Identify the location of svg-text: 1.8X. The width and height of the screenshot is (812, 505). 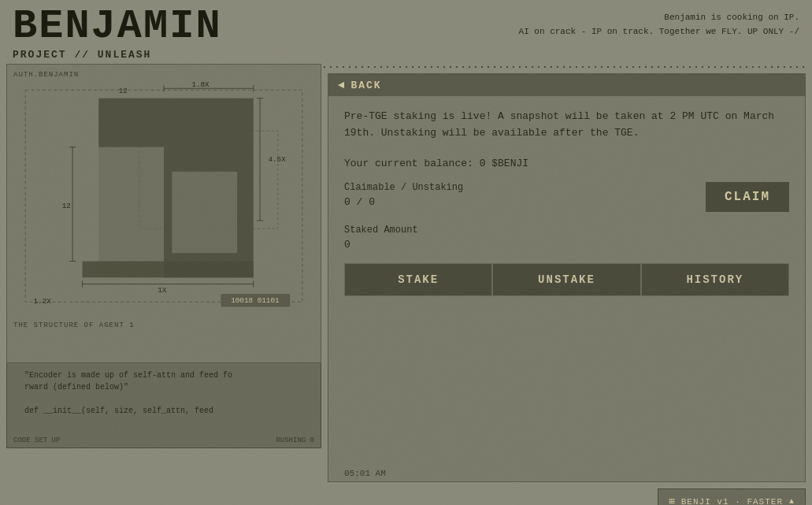
(200, 85).